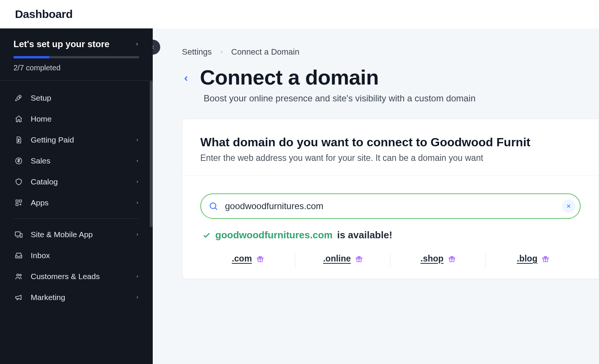 The width and height of the screenshot is (599, 364). What do you see at coordinates (289, 77) in the screenshot?
I see `page-title: Connect a domain` at bounding box center [289, 77].